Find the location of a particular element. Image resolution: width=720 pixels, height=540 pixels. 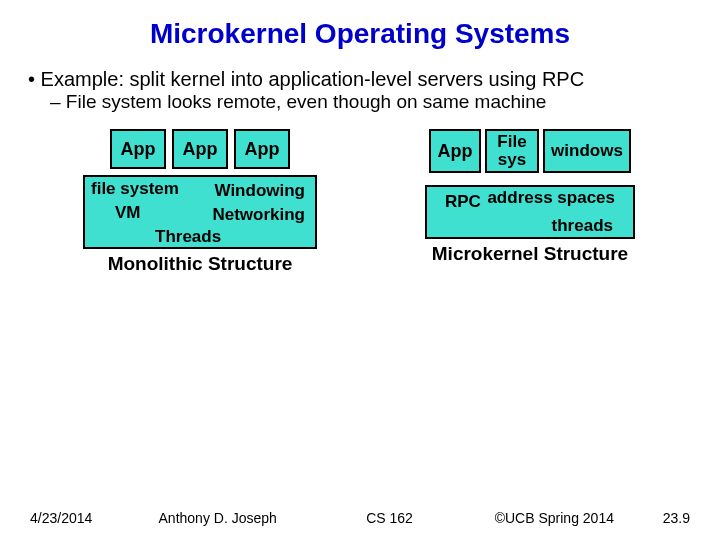

microkernel-column: App File sys windows RPC address spaces … is located at coordinates (530, 202).